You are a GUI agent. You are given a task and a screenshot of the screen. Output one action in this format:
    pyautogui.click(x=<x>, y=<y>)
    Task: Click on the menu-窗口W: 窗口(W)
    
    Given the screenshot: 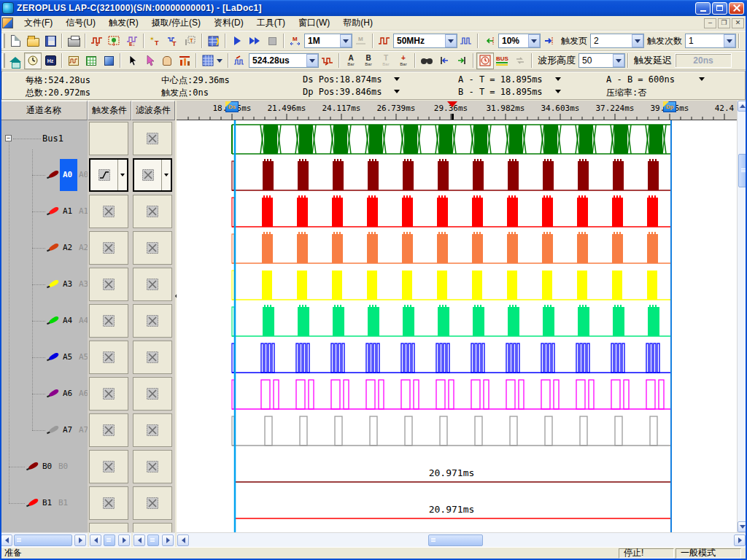 What is the action you would take?
    pyautogui.click(x=314, y=23)
    